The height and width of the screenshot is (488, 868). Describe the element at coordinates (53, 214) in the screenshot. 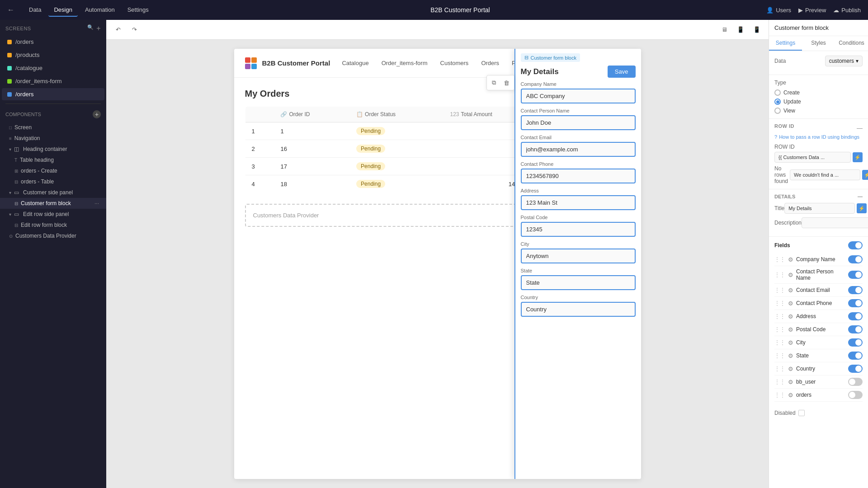

I see `component-edit-row-side-panel: ▾ ▭ Edit row side panel` at that location.